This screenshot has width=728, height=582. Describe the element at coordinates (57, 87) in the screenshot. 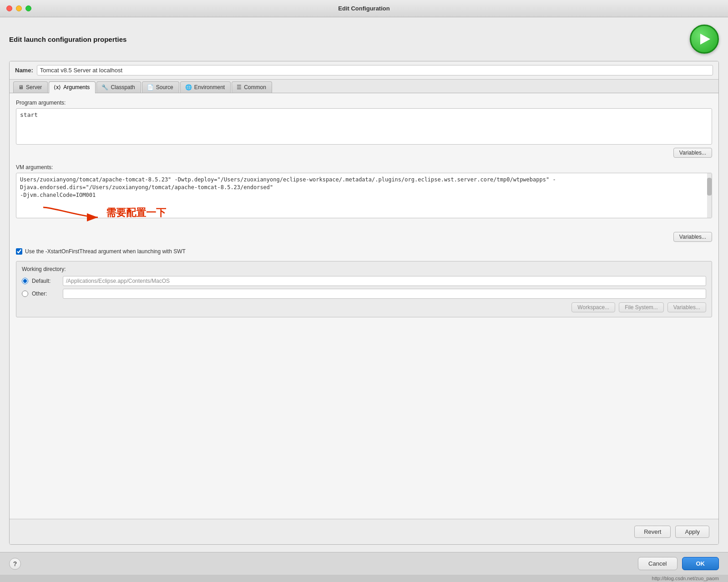

I see `arguments-icon: ⟨x⟩` at that location.